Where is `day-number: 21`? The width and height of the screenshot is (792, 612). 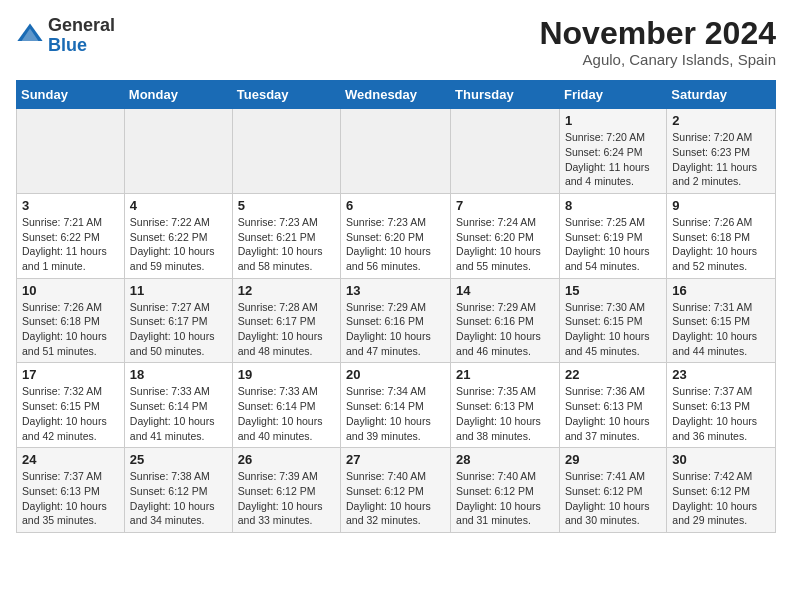
day-number: 21 is located at coordinates (505, 374).